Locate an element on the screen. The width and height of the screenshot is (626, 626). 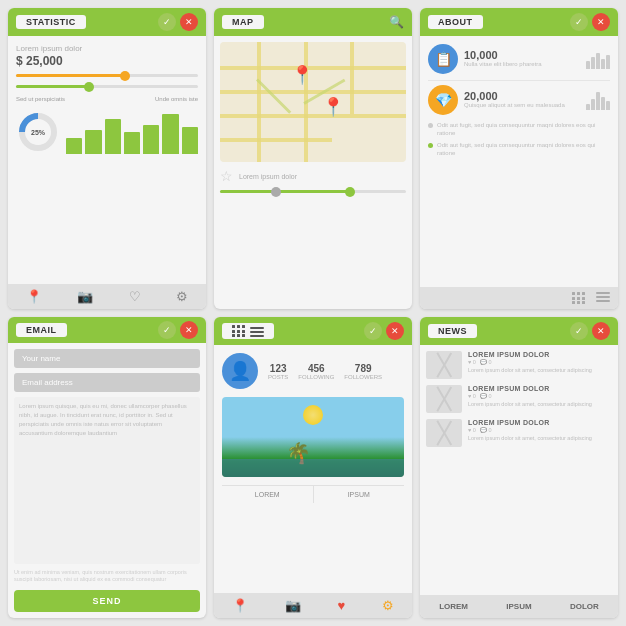
profile-close-icon: ✕ is located at coordinates (395, 331).